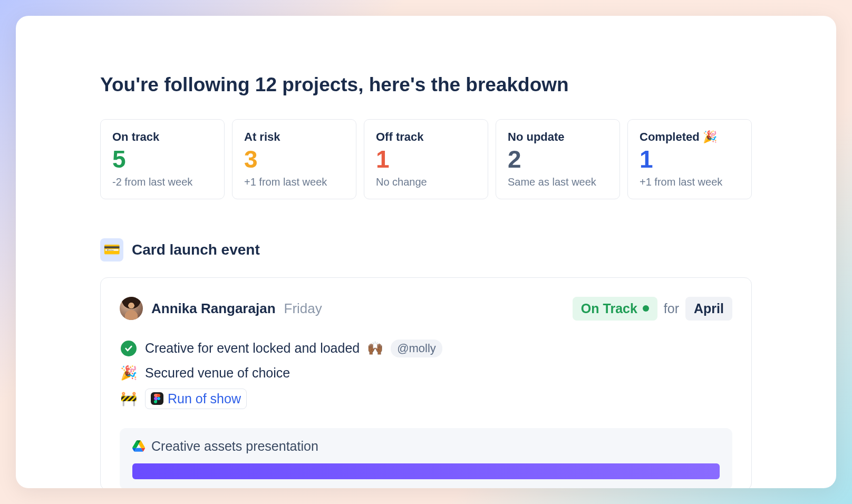 The width and height of the screenshot is (852, 504). I want to click on credit-card-icon: 💳, so click(112, 250).